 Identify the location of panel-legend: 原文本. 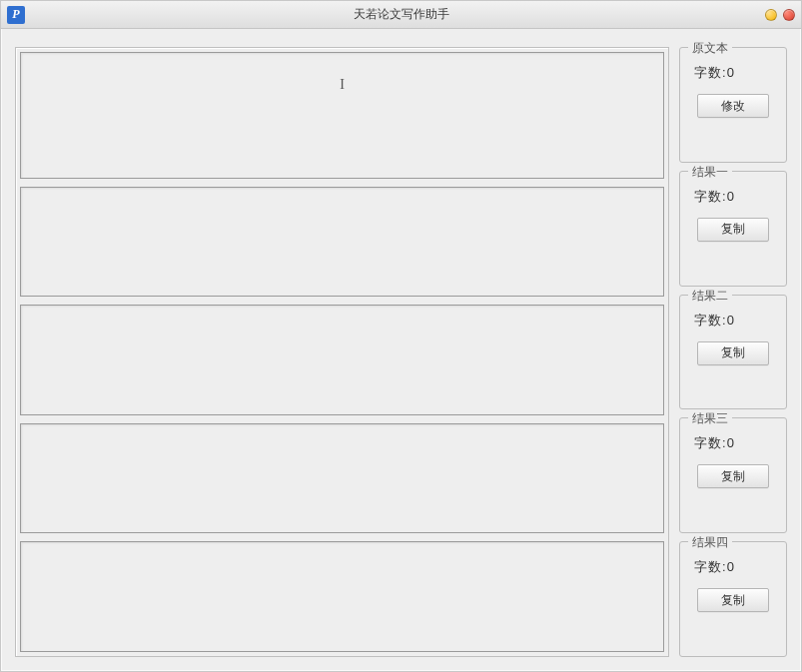
(710, 48).